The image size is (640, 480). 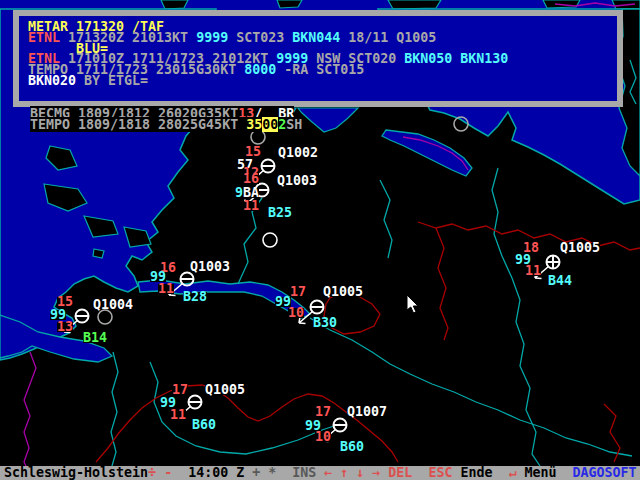 What do you see at coordinates (166, 124) in the screenshot?
I see `taf-overlay-line-2: TEMPO 1809/1818 28025G45KT 35002SH` at bounding box center [166, 124].